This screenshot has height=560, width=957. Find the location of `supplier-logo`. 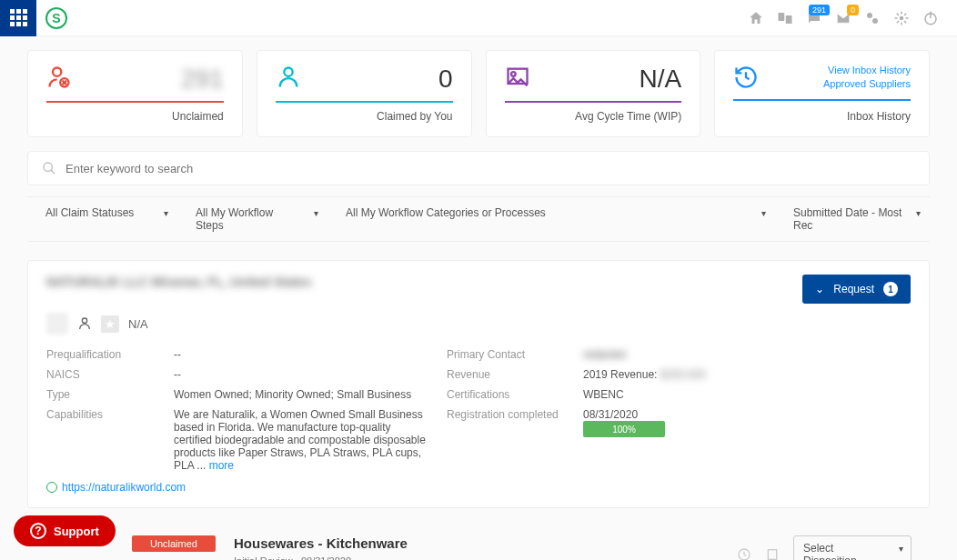

supplier-logo is located at coordinates (57, 324).